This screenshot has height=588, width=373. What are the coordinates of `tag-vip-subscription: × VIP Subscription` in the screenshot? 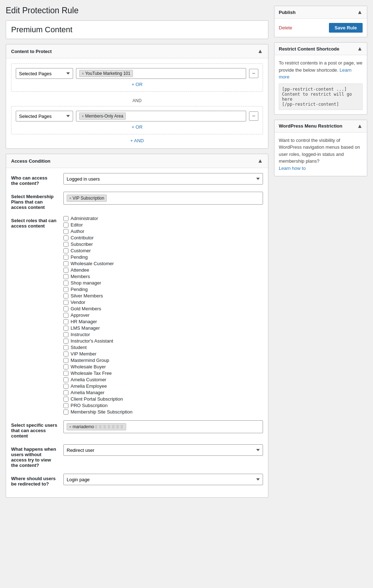 It's located at (87, 198).